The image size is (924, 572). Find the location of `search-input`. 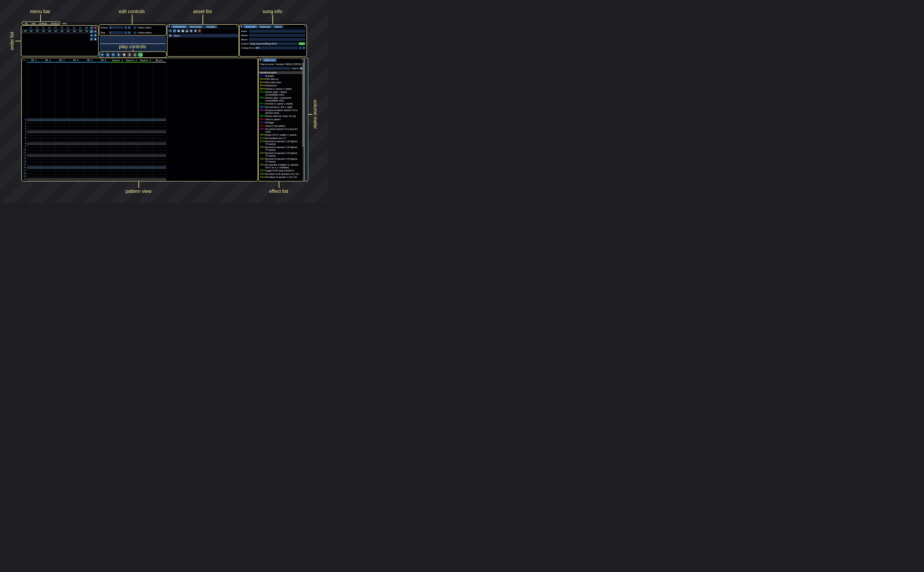

search-input is located at coordinates (275, 68).